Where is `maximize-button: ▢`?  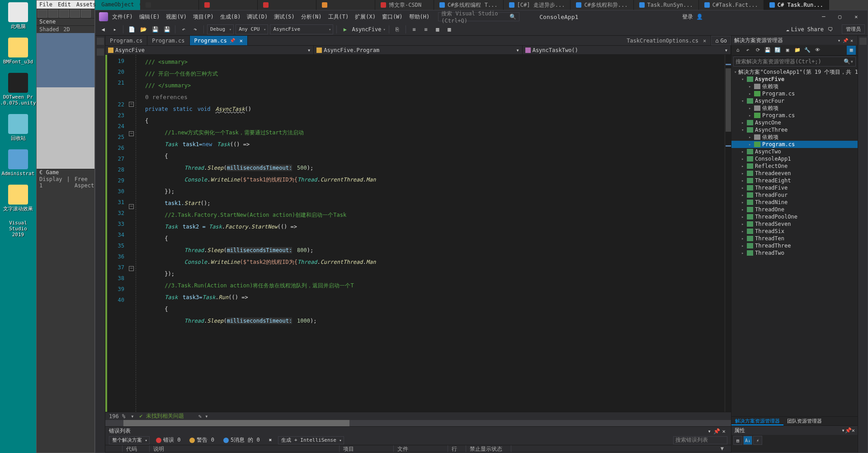
maximize-button: ▢ is located at coordinates (840, 17).